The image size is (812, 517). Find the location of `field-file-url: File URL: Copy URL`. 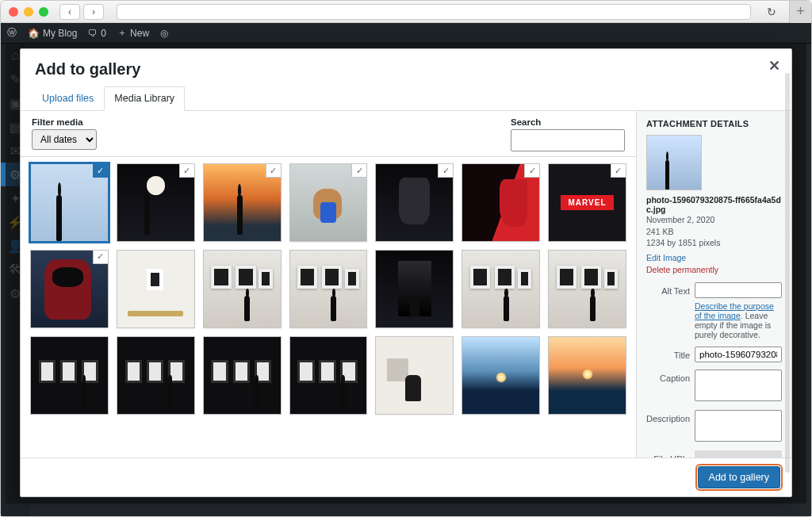

field-file-url: File URL: Copy URL is located at coordinates (714, 454).